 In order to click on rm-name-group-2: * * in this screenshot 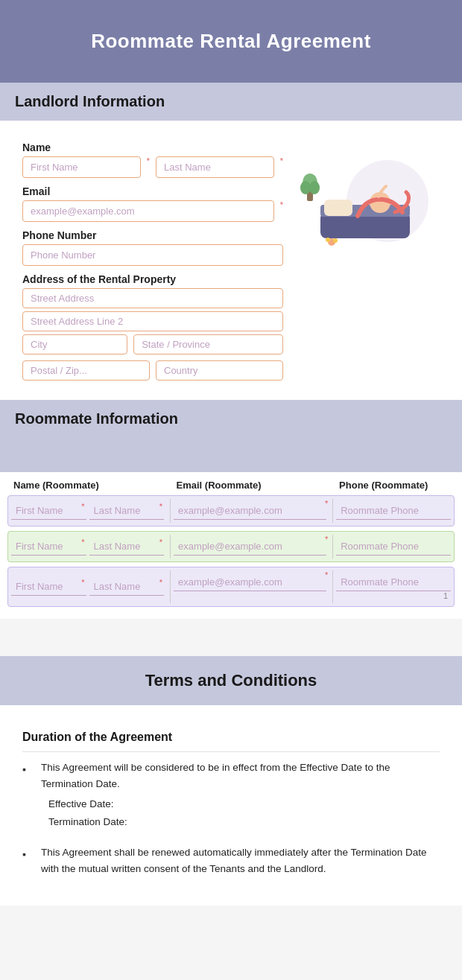, I will do `click(88, 547)`.